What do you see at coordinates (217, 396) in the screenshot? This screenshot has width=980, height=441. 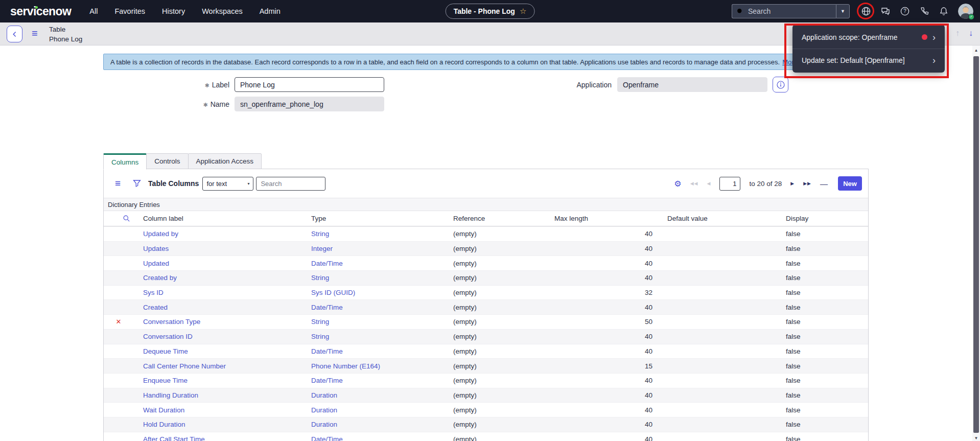 I see `cell-column-label-link: Handling Duration` at bounding box center [217, 396].